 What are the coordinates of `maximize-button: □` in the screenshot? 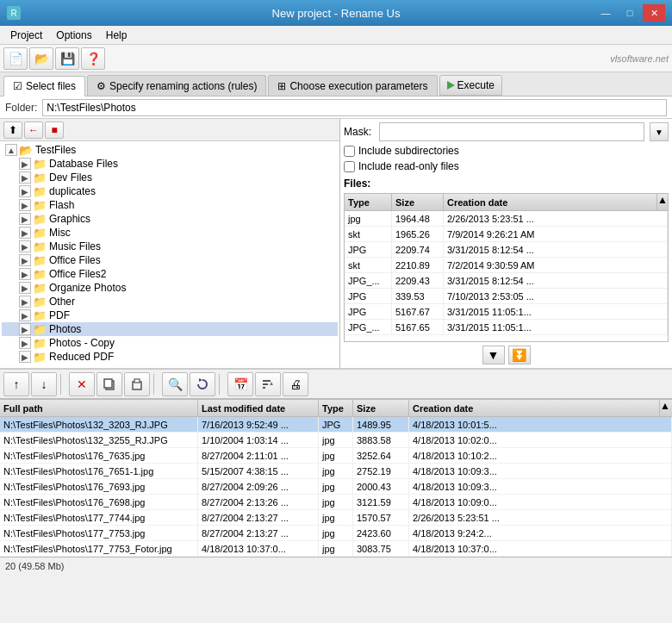 It's located at (630, 13).